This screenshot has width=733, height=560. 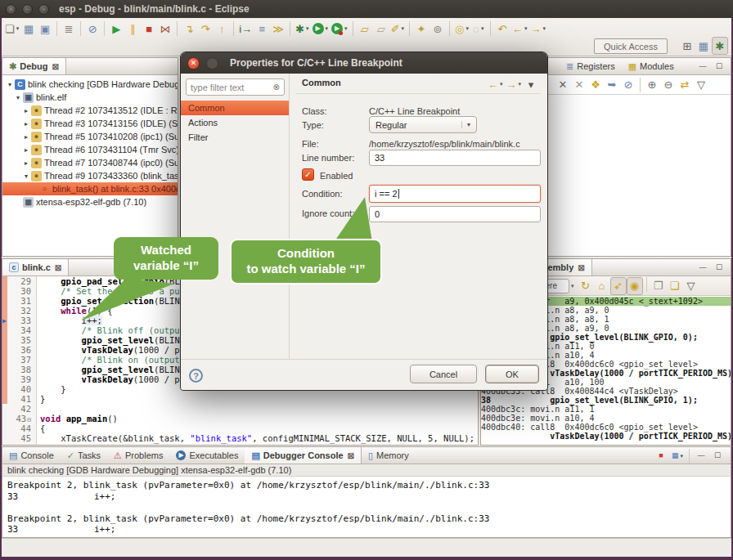 What do you see at coordinates (241, 399) in the screenshot?
I see `code-line-41: 41}` at bounding box center [241, 399].